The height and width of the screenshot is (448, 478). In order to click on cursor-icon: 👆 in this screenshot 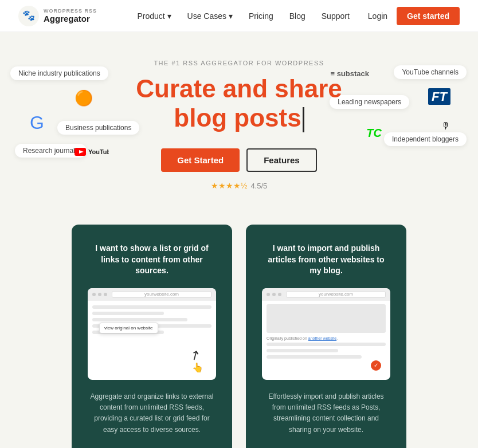, I will do `click(198, 368)`.